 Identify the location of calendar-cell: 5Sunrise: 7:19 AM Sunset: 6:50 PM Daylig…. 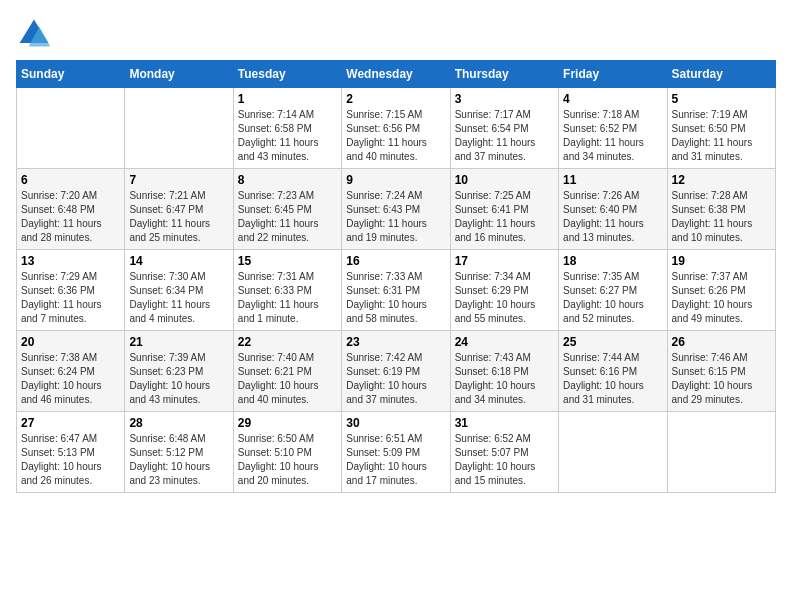
(721, 128).